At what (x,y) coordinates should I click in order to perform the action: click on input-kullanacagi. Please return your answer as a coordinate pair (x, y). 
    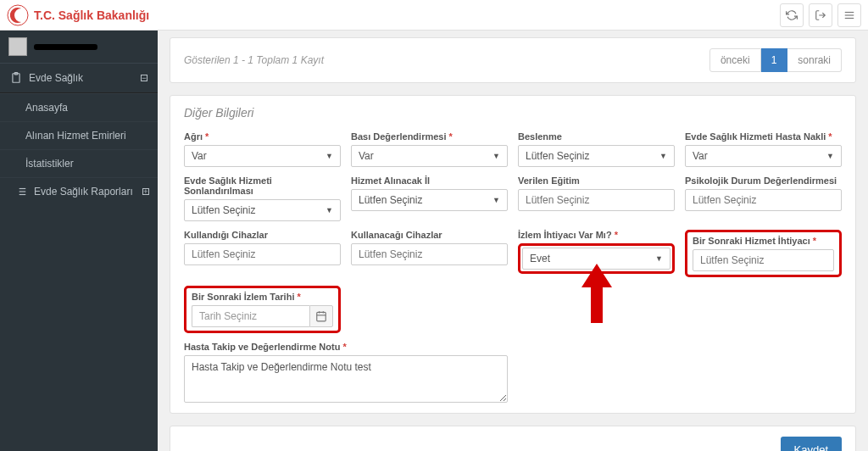
    Looking at the image, I should click on (429, 254).